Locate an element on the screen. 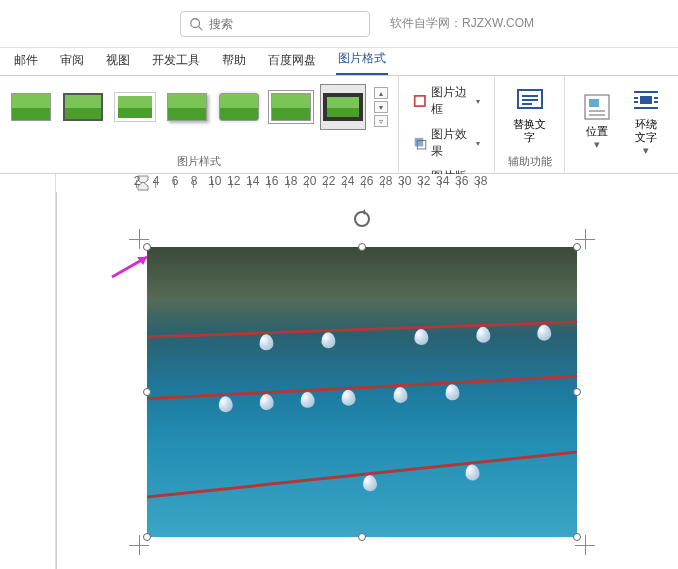  rotate-icon is located at coordinates (362, 219).